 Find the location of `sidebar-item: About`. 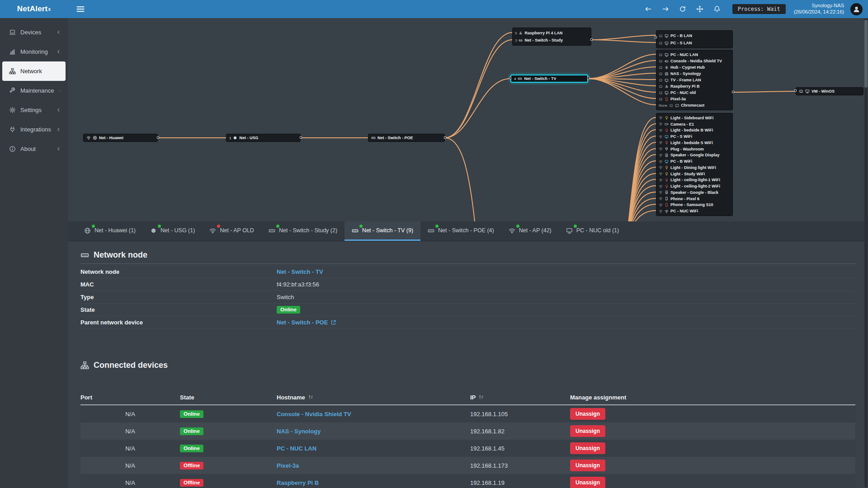

sidebar-item: About is located at coordinates (34, 149).